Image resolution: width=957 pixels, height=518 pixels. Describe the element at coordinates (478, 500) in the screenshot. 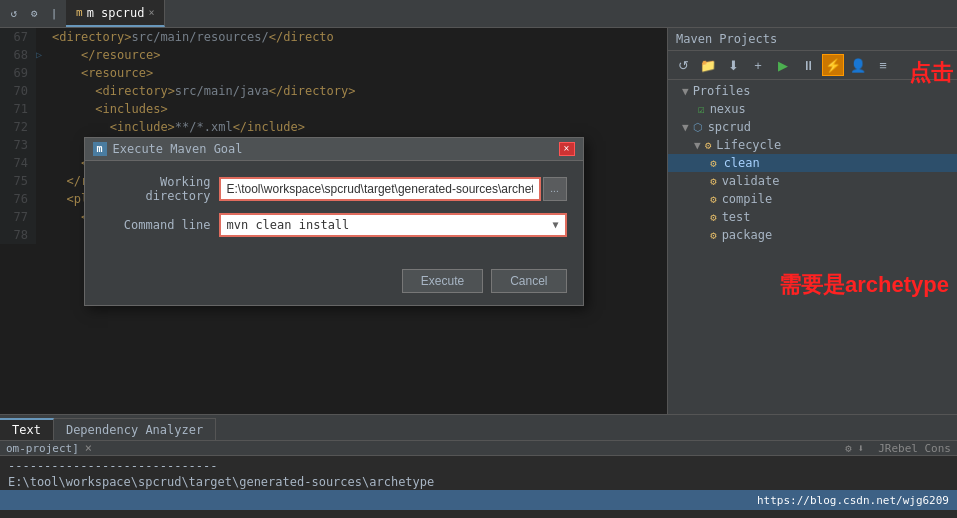

I see `status-bar: https://blog.csdn.net/wjg6209` at that location.